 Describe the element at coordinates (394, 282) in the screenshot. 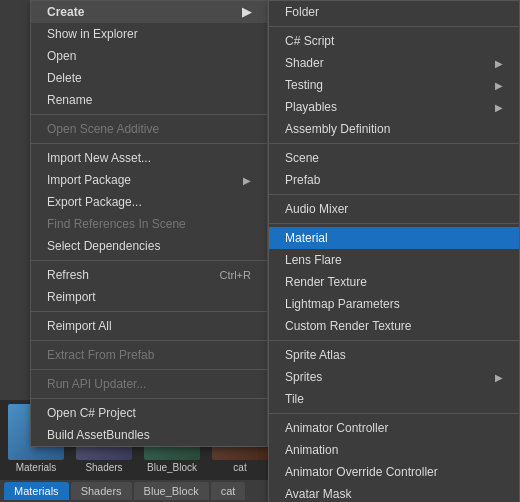

I see `menu-item-render-texture: Render Texture` at that location.